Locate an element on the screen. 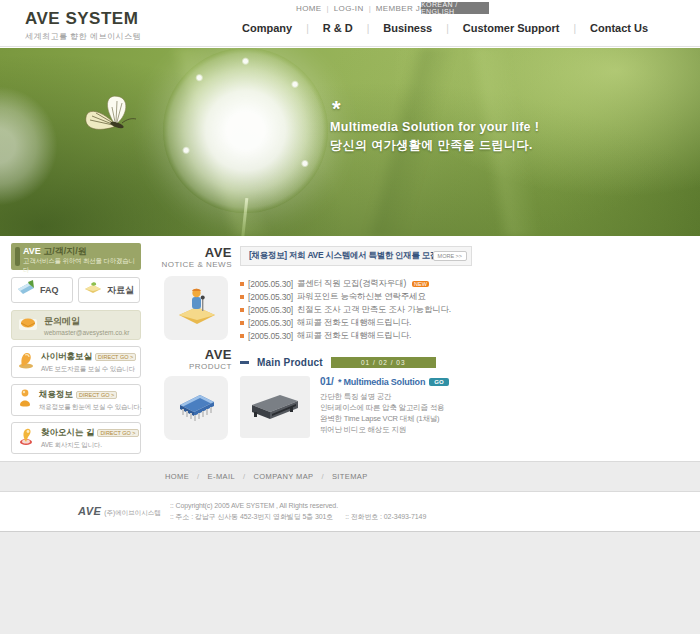  footer-link-home: HOME is located at coordinates (177, 476).